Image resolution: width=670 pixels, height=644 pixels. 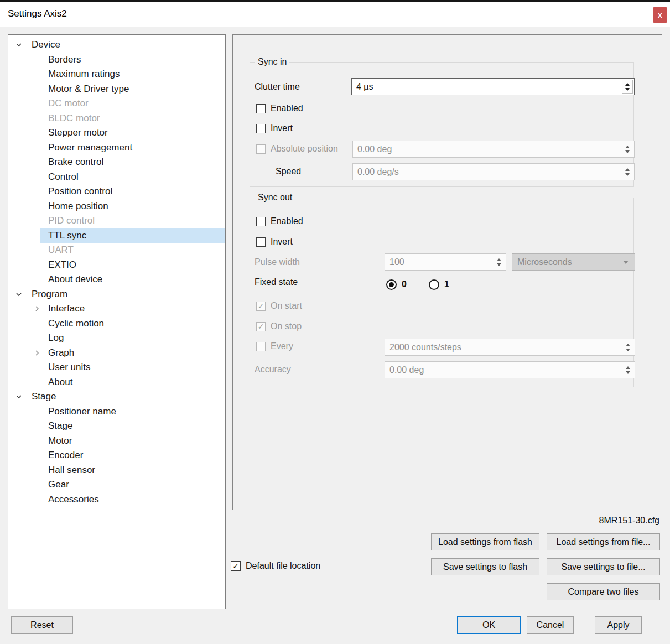 What do you see at coordinates (61, 455) in the screenshot?
I see `tree-item-label: Encoder` at bounding box center [61, 455].